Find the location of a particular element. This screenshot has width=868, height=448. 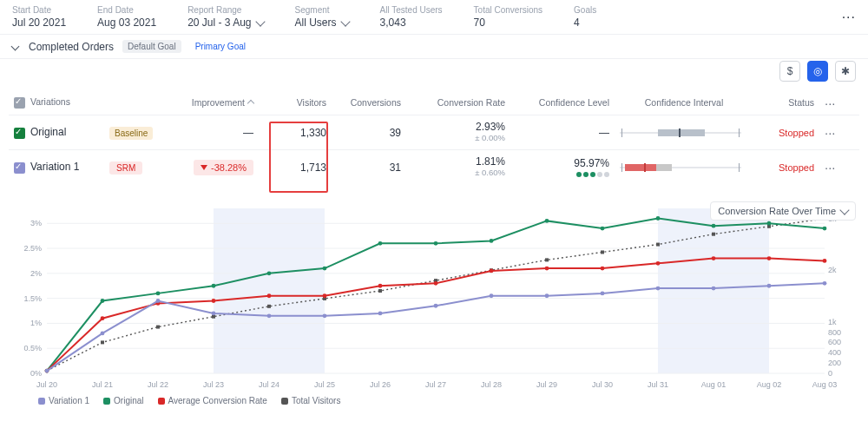

goal-section-header: Completed Orders Default Goal Primary Go… is located at coordinates (434, 47).